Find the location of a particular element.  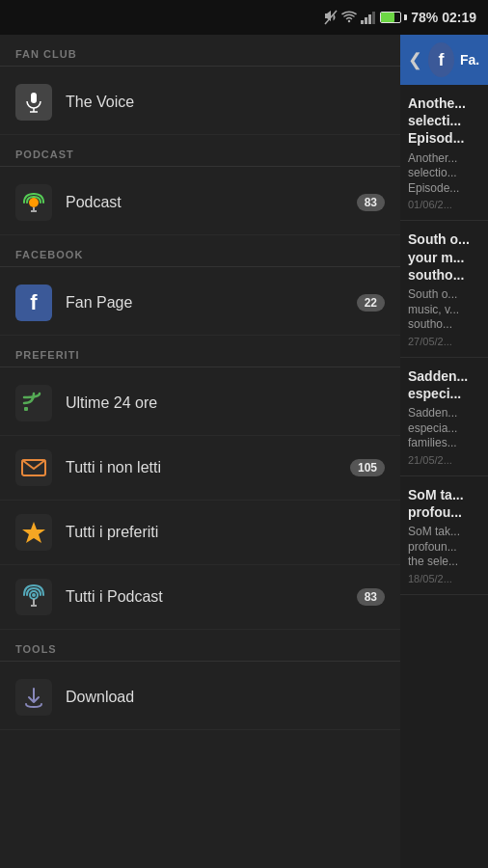

tutti-podcast-badge: 83 is located at coordinates (370, 597).